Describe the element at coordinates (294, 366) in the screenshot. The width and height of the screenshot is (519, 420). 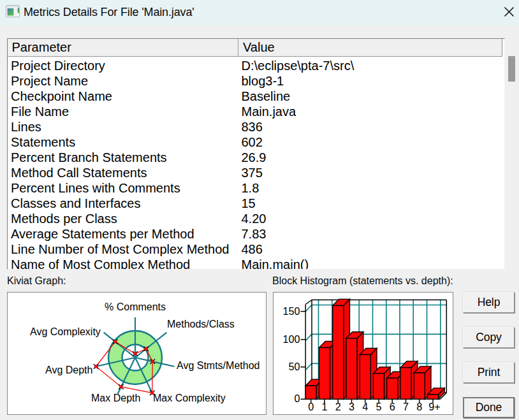
I see `svg-text: 50` at that location.